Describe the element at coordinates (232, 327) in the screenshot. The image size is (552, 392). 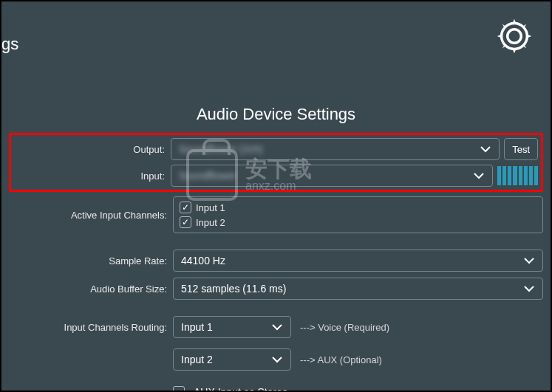
I see `routing-voice-dropdown: Input 1` at that location.